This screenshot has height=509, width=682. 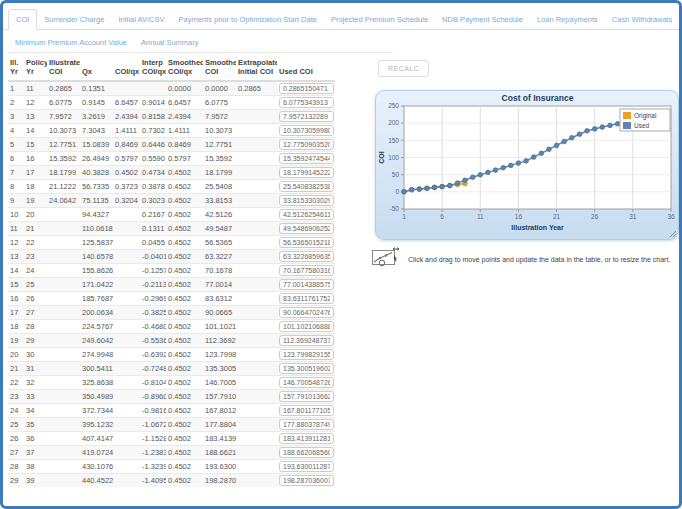 What do you see at coordinates (642, 20) in the screenshot?
I see `tab-cash-withdrawals: Cash Withdrawals` at bounding box center [642, 20].